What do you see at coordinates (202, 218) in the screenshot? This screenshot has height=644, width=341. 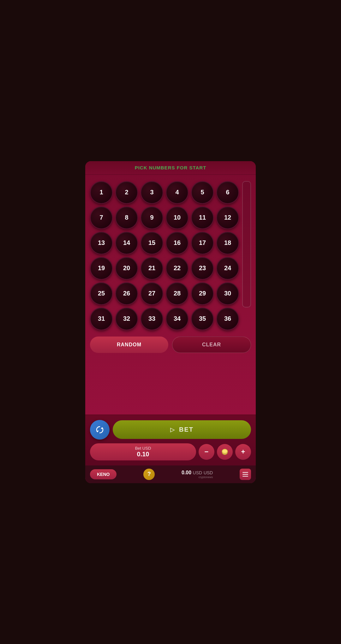 I see `number-ball-11: 11` at bounding box center [202, 218].